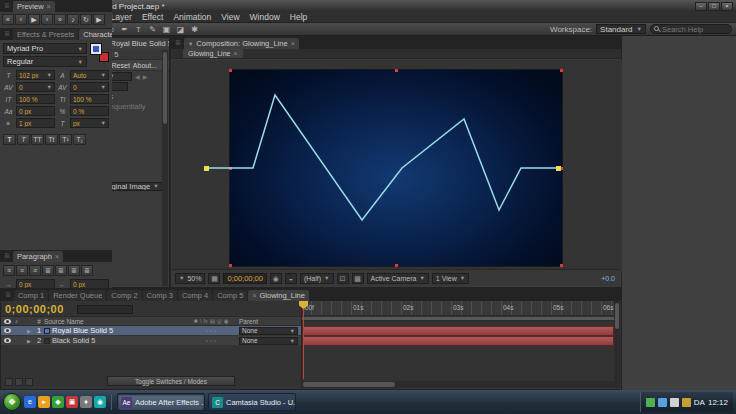 This screenshot has height=414, width=736. Describe the element at coordinates (152, 30) in the screenshot. I see `brush-tool-button: ✎` at that location.